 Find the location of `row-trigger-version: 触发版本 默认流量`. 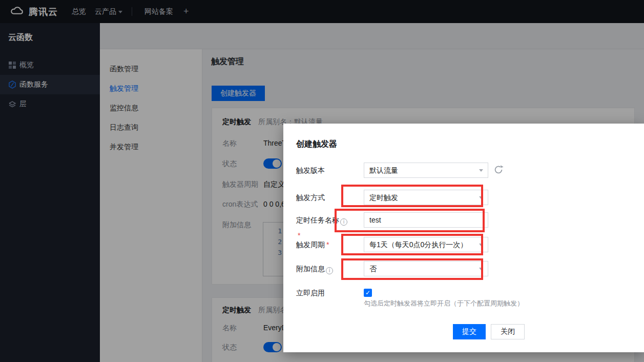

row-trigger-version: 触发版本 默认流量 is located at coordinates (463, 170).